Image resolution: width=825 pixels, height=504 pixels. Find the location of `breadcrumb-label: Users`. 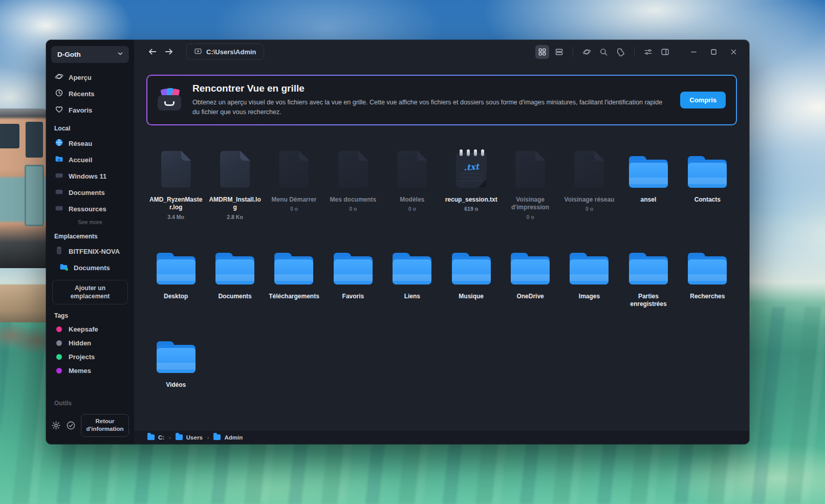

breadcrumb-label: Users is located at coordinates (194, 437).